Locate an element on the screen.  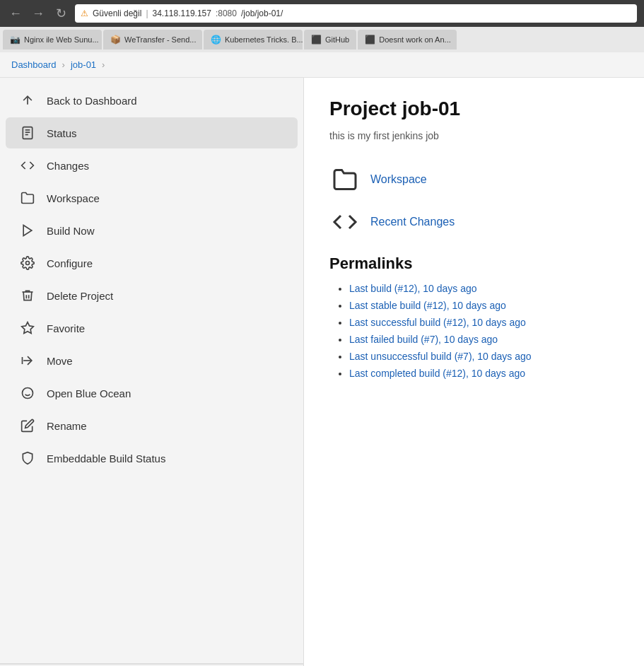
sidebar-label-blue-ocean: Open Blue Ocean is located at coordinates (89, 393).